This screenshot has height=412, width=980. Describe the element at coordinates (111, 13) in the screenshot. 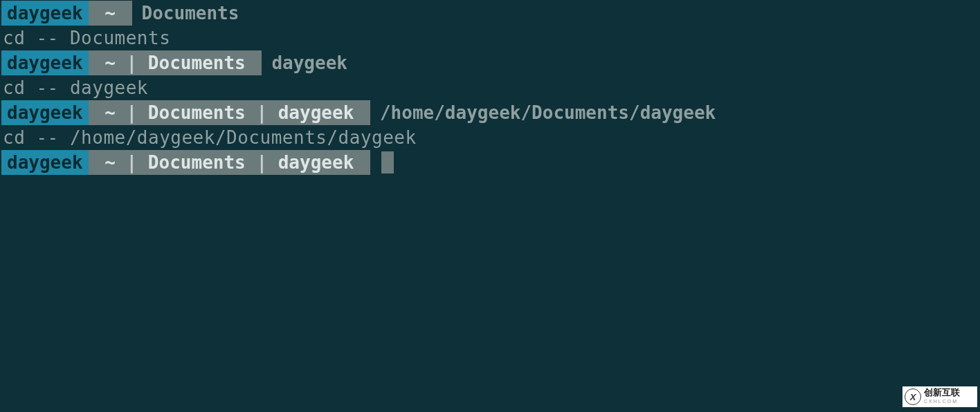

I see `prompt-path-segment: ~` at that location.